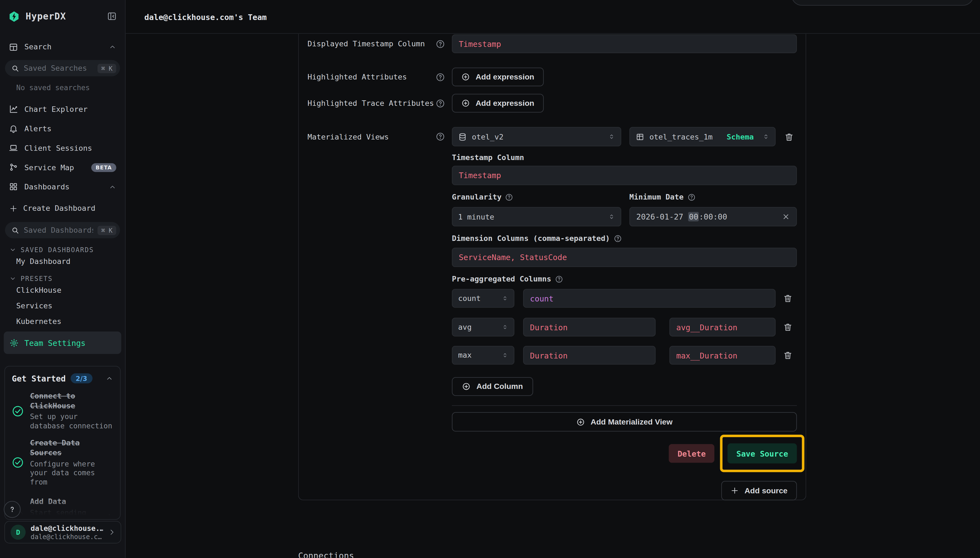  I want to click on search-section-icon, so click(13, 47).